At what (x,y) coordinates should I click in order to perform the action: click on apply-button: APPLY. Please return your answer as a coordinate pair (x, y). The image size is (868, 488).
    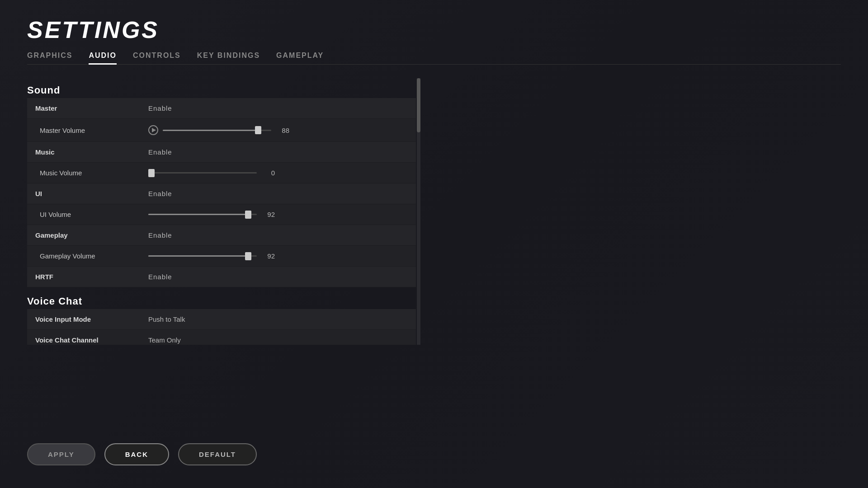
    Looking at the image, I should click on (61, 455).